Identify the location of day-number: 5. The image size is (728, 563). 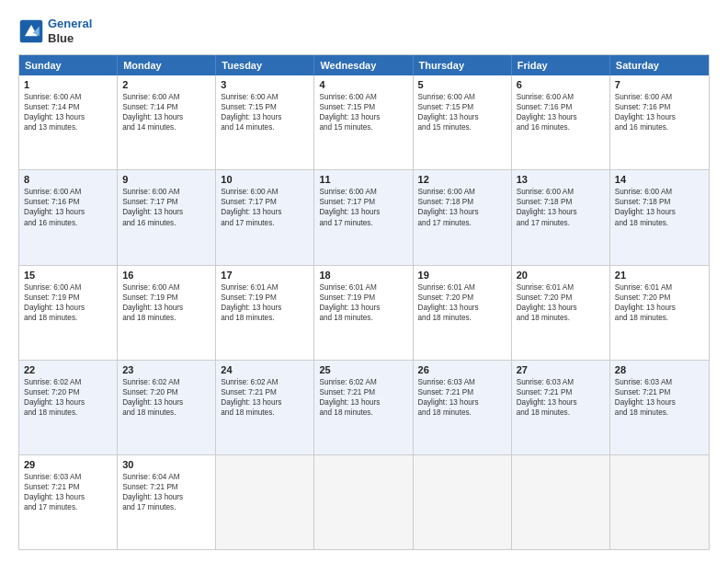
(462, 85).